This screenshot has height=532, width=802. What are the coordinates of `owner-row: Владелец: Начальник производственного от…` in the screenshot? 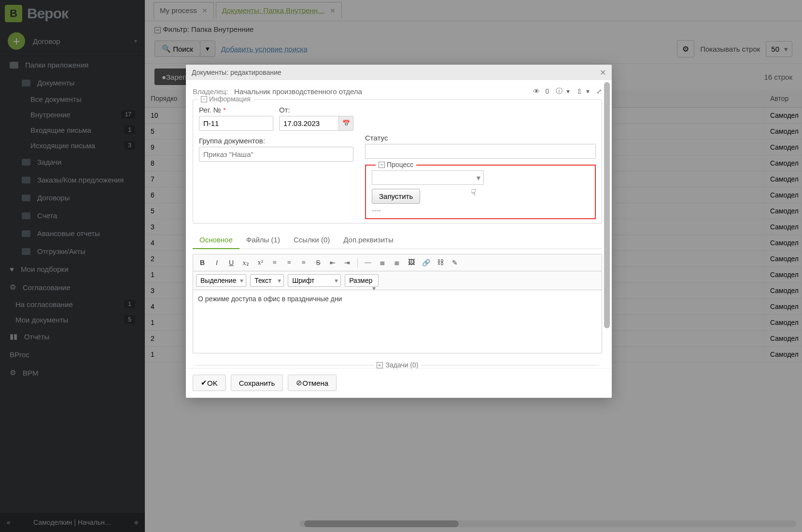 It's located at (397, 91).